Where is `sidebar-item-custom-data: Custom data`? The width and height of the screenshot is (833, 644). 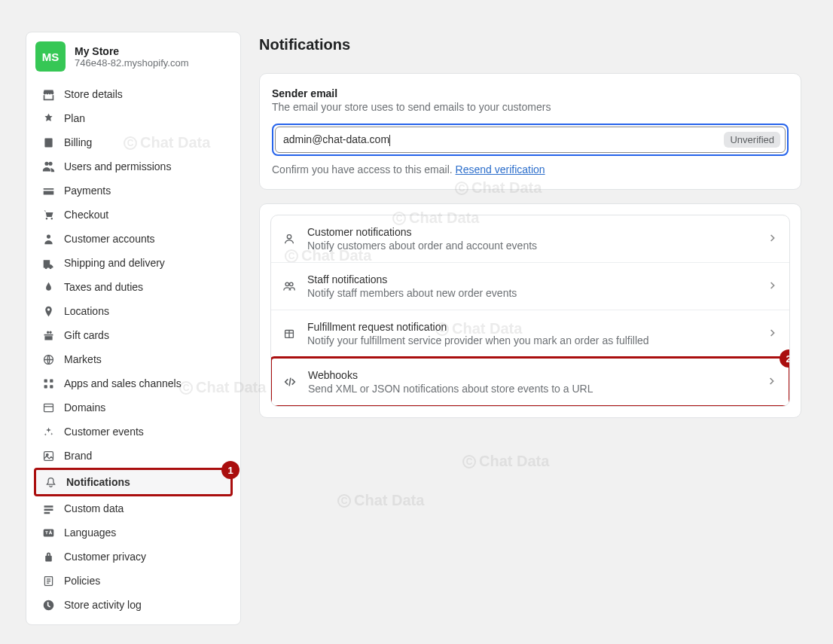 sidebar-item-custom-data: Custom data is located at coordinates (133, 508).